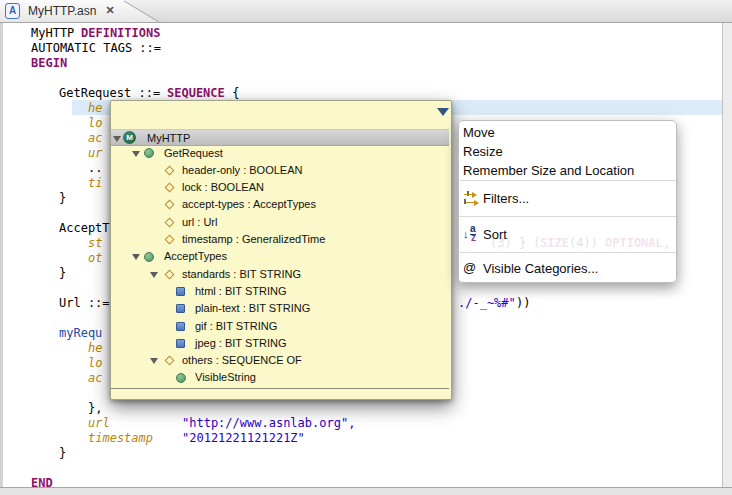 This screenshot has width=732, height=495. I want to click on outline-item-label: standards : BIT STRING, so click(242, 274).